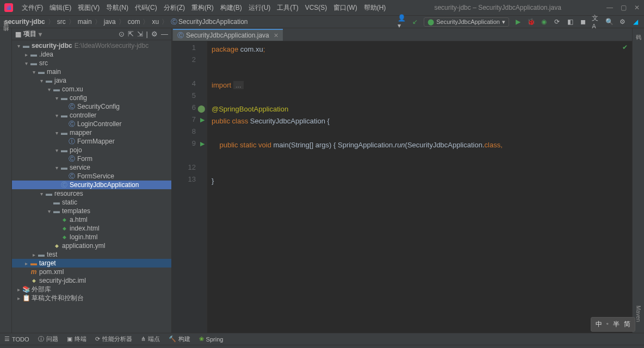  I want to click on right-tool-stripe: 代码 Maven, so click(638, 181).